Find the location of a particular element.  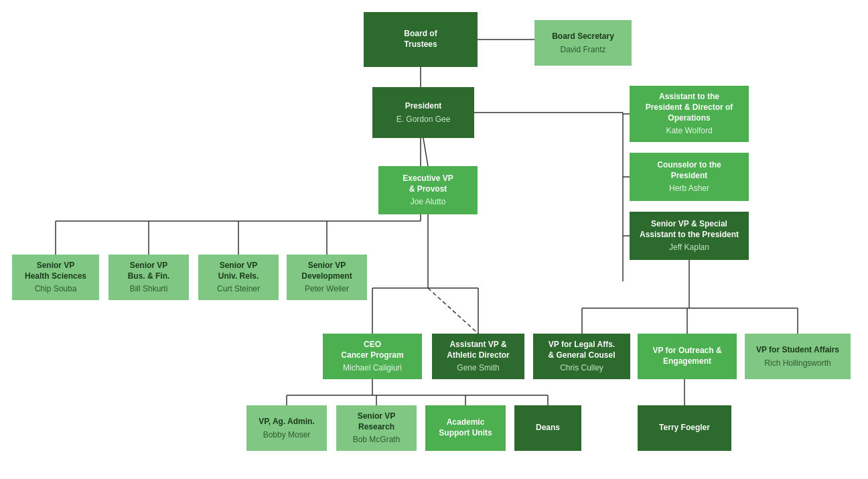

node-name-svp_univ: Curt Steiner is located at coordinates (238, 289).